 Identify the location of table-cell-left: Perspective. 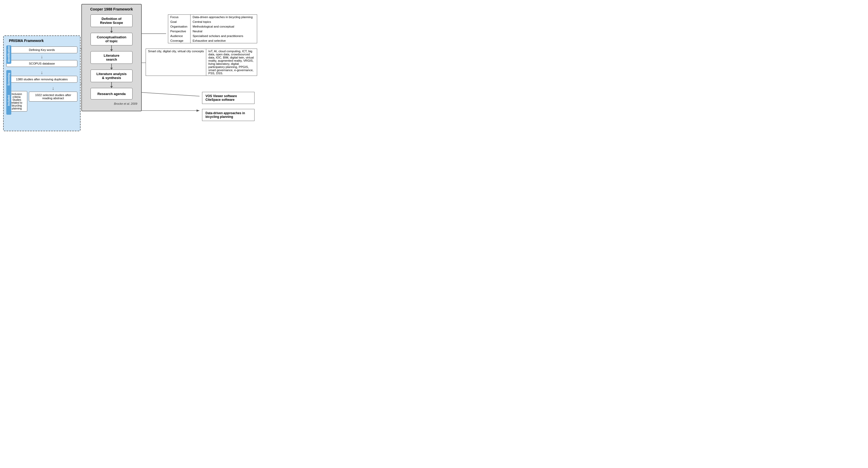
(179, 31).